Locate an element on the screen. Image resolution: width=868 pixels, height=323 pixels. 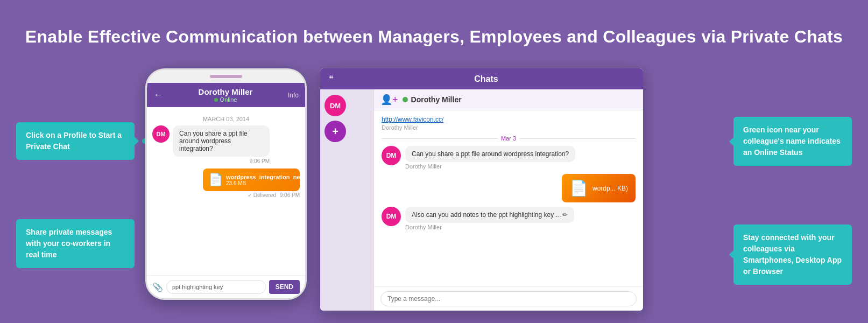
desktop-message-row-1: DM Can you share a ppt file around wordp… is located at coordinates (509, 158).